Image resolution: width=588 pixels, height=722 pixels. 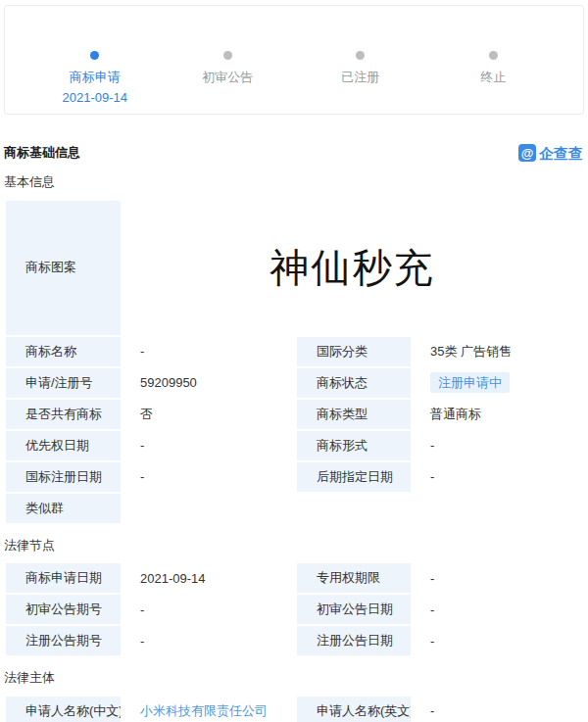 What do you see at coordinates (294, 446) in the screenshot?
I see `table-row: 优先权日期-商标形式-` at bounding box center [294, 446].